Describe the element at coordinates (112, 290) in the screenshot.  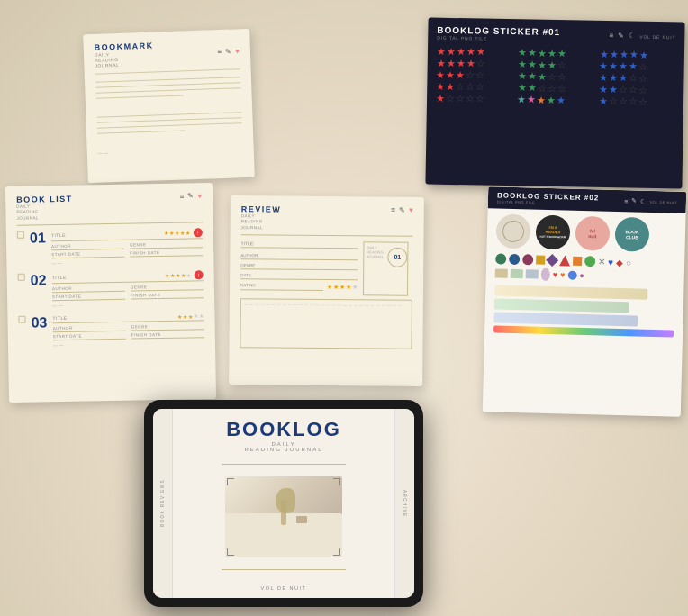
I see `booklist-entry-2: 02 TITLE ★★★★★ ! AUTHOR GENRE START DATE…` at that location.